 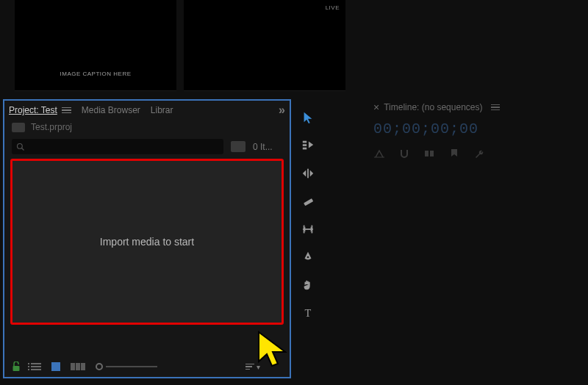 I want to click on panel-menu-icon, so click(x=66, y=110).